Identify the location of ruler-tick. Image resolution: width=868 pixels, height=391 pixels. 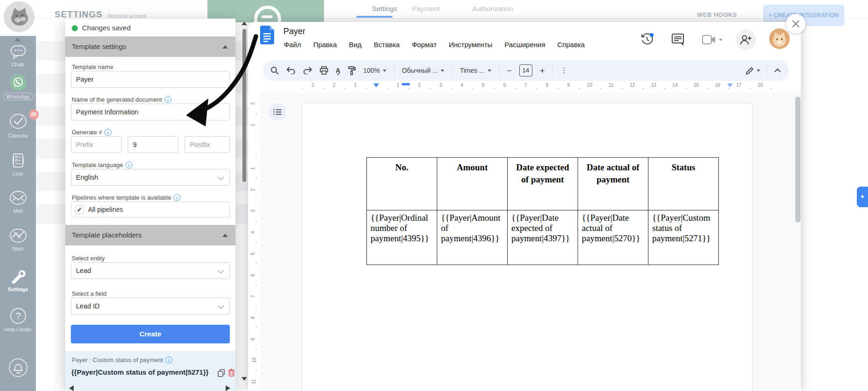
(388, 89).